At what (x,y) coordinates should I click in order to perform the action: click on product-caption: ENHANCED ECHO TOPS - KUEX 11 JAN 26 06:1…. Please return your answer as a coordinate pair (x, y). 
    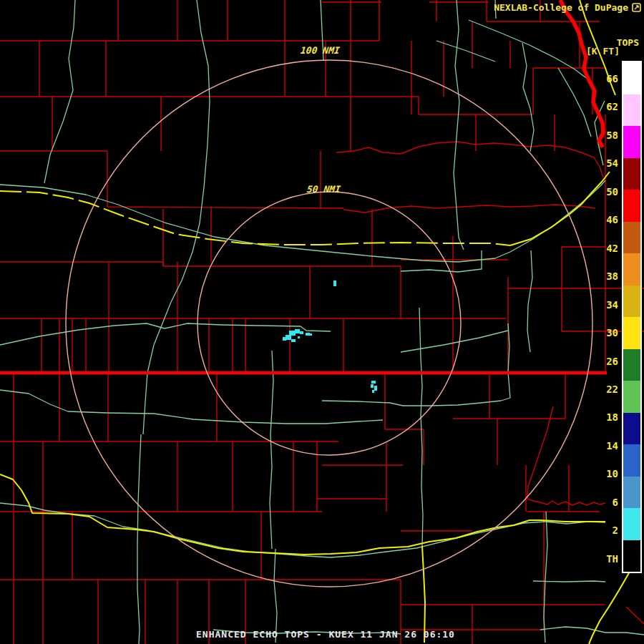
    Looking at the image, I should click on (326, 634).